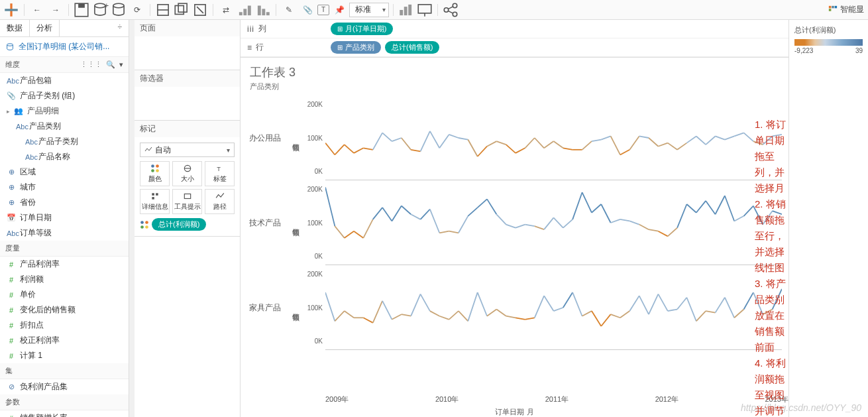 The height and width of the screenshot is (417, 868). What do you see at coordinates (64, 387) in the screenshot?
I see `field-item: ⊘负利润产品集` at bounding box center [64, 387].